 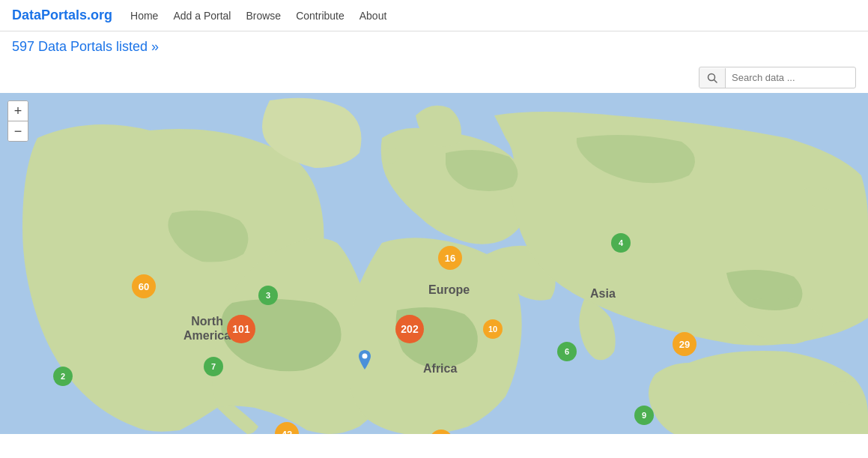 What do you see at coordinates (18, 131) in the screenshot?
I see `zoom-out-button: −` at bounding box center [18, 131].